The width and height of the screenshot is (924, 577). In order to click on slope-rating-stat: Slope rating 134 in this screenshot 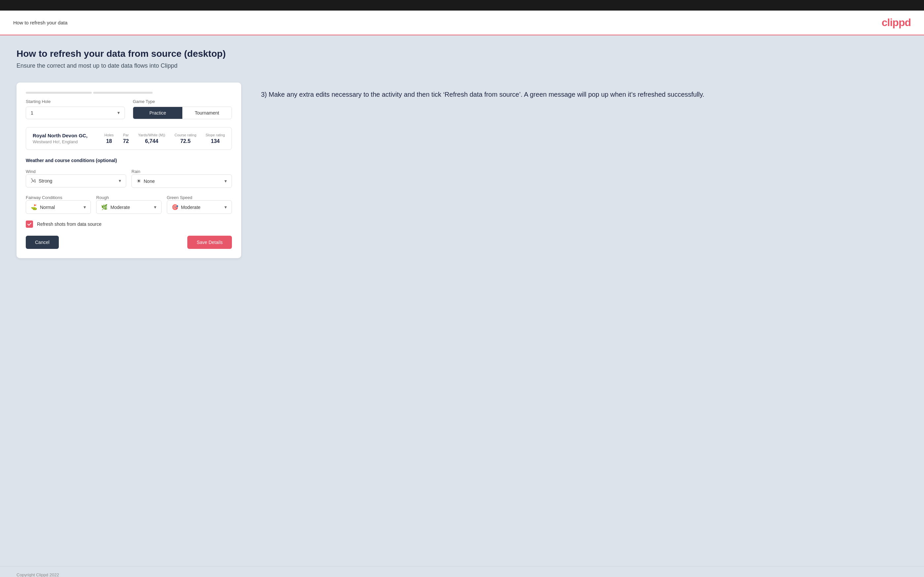, I will do `click(215, 139)`.